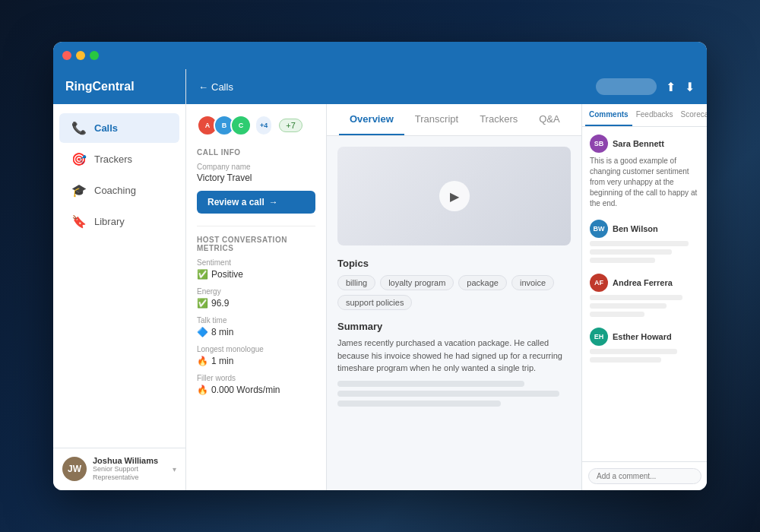 The image size is (760, 532). What do you see at coordinates (599, 337) in the screenshot?
I see `avatar: EH` at bounding box center [599, 337].